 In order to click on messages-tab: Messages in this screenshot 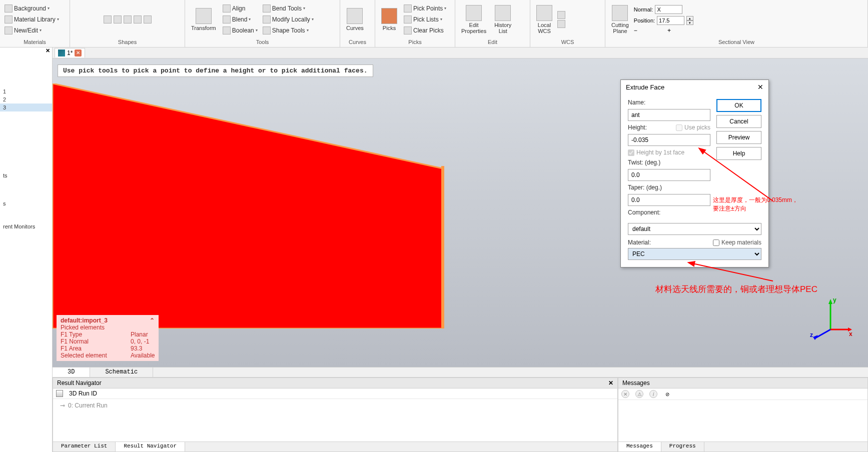, I will do `click(640, 447)`.